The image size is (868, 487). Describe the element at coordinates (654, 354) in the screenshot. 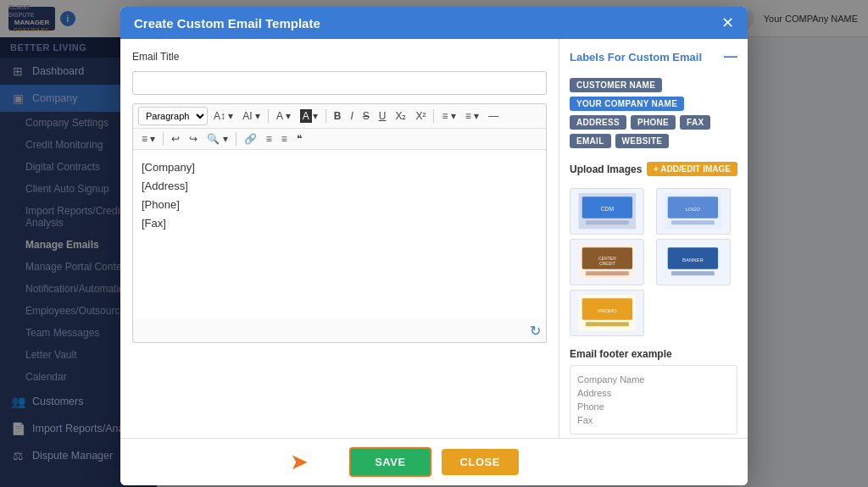

I see `footer-title: Email footer example` at that location.